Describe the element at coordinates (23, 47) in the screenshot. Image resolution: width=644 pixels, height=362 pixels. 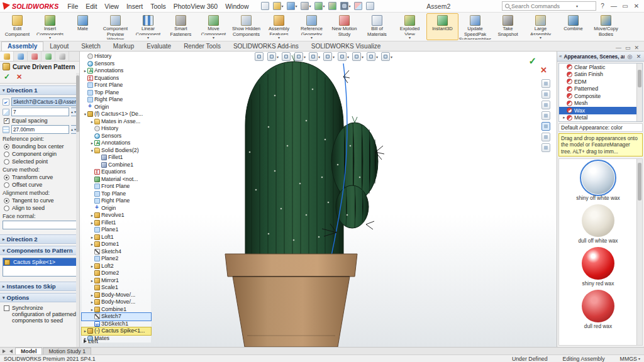
I see `command-tab: Assembly` at that location.